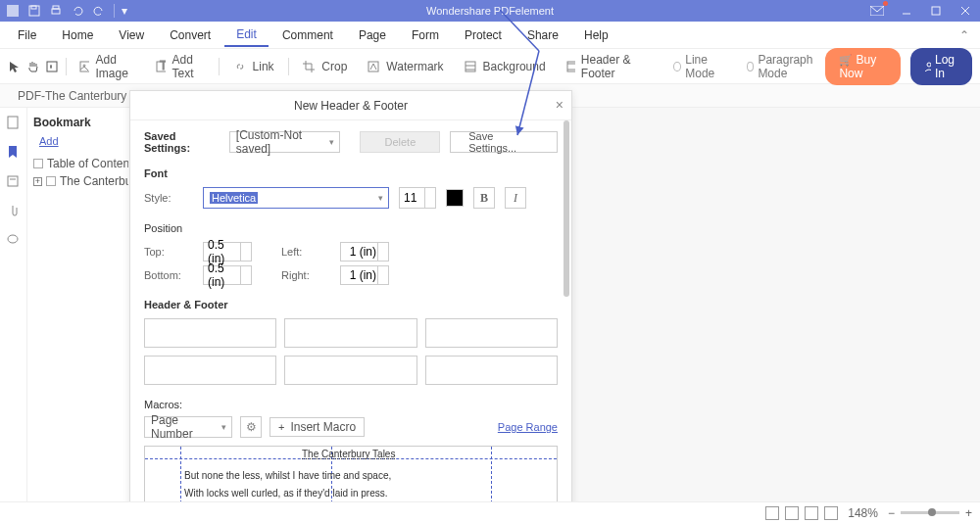 The image size is (980, 523). What do you see at coordinates (324, 67) in the screenshot?
I see `crop-button: Crop` at bounding box center [324, 67].